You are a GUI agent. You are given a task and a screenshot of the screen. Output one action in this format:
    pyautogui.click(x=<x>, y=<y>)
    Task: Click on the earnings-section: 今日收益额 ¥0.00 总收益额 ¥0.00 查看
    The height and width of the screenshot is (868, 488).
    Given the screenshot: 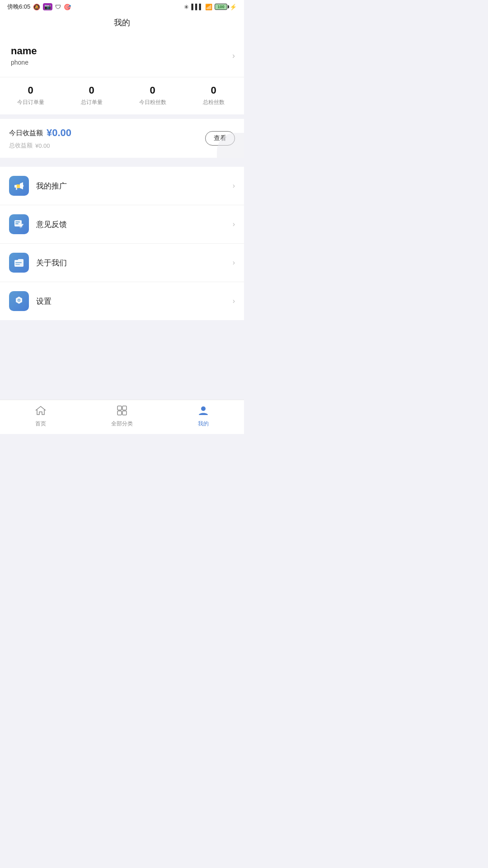 What is the action you would take?
    pyautogui.click(x=122, y=138)
    